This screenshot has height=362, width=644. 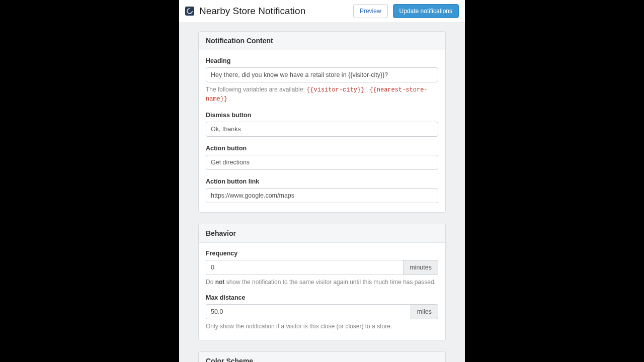 What do you see at coordinates (426, 11) in the screenshot?
I see `update-notifications-button: Update notifications` at bounding box center [426, 11].